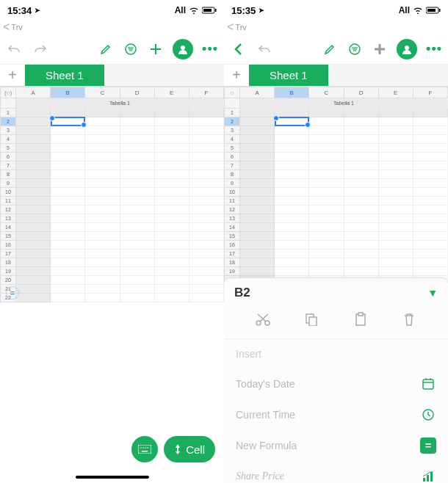 This screenshot has height=483, width=448. I want to click on panel-row-share-price: Share Price, so click(336, 472).